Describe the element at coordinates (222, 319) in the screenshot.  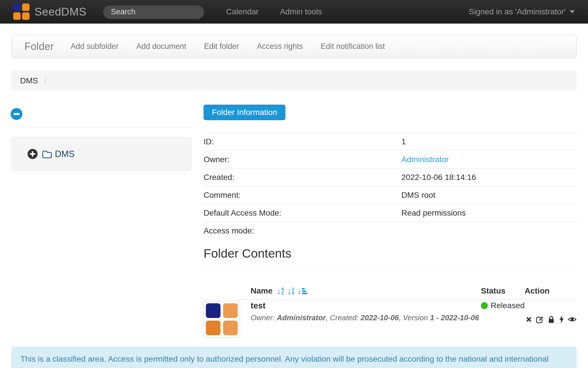
I see `document-thumbnail` at that location.